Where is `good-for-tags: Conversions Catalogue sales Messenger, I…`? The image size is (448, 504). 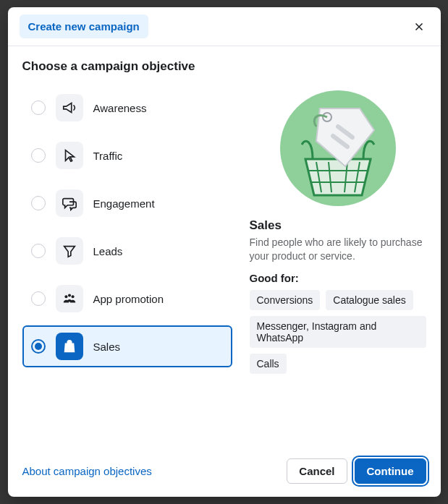
good-for-tags: Conversions Catalogue sales Messenger, I… is located at coordinates (338, 332).